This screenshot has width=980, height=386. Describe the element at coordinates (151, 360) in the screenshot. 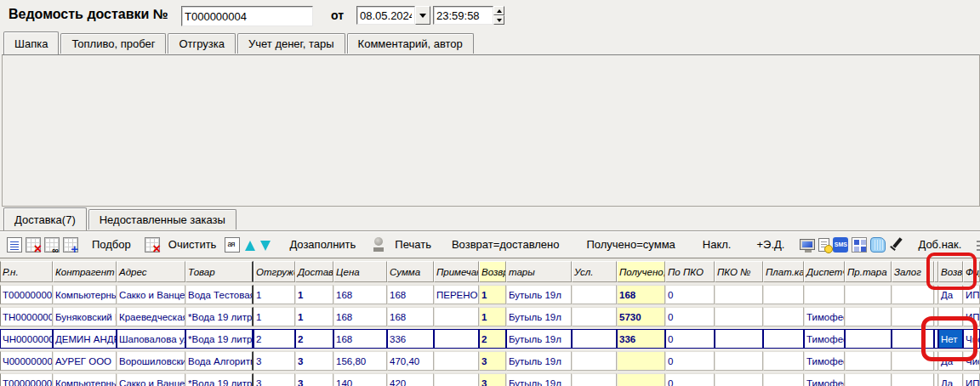

I see `table-cell: Ворошиловский` at that location.